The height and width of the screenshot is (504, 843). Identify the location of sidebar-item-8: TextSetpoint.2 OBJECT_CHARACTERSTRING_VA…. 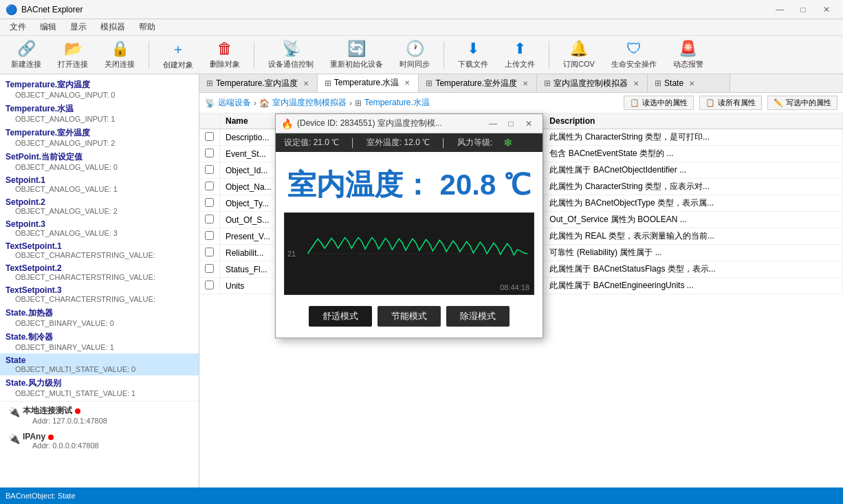
(99, 272).